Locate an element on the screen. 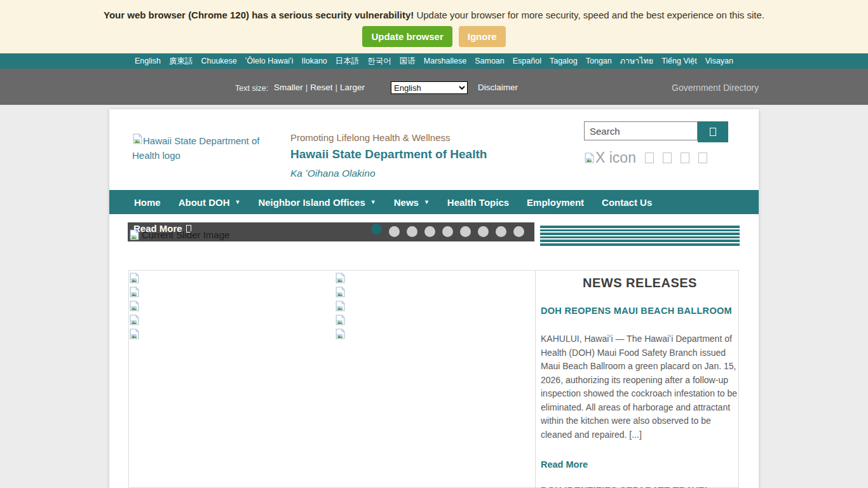 Image resolution: width=868 pixels, height=488 pixels. logo-alt-text: Hawaii State Department of Health logo is located at coordinates (196, 148).